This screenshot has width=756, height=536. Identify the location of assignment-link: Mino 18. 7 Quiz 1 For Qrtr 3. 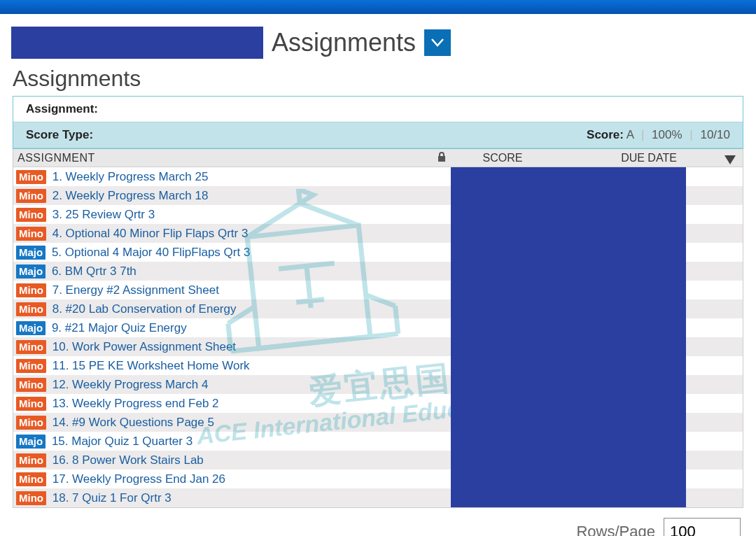
(223, 498).